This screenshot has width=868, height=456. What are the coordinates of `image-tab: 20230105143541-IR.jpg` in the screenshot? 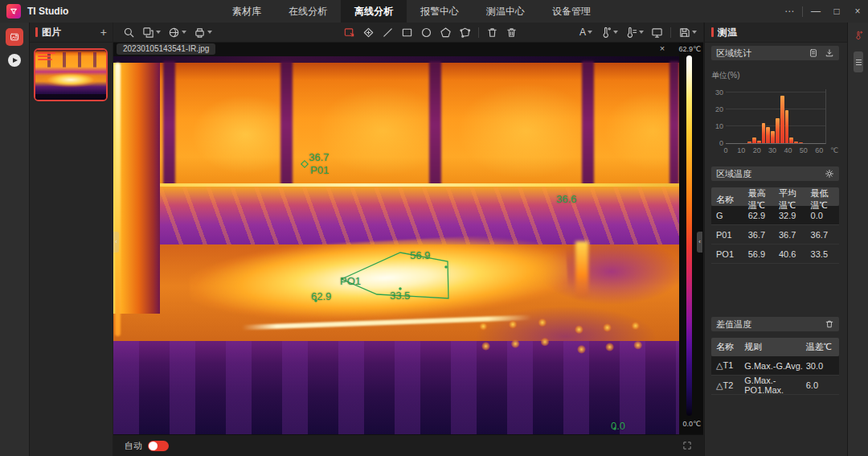 It's located at (166, 49).